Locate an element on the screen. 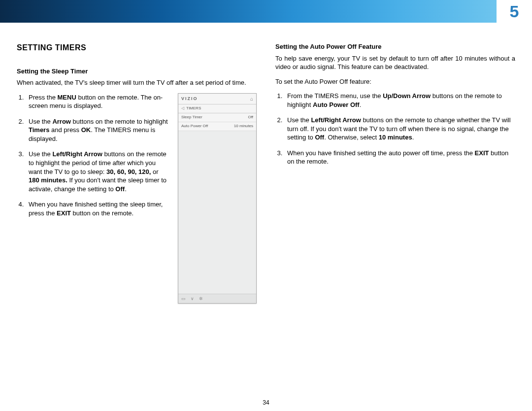 This screenshot has height=411, width=532. vizio-logo: VIZIO is located at coordinates (190, 99).